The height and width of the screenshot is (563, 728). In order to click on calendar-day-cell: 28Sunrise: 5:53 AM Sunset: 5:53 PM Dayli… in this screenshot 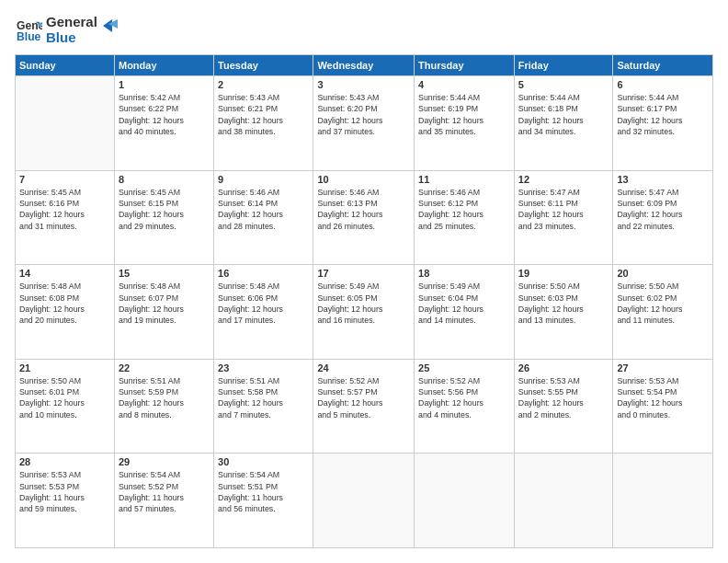, I will do `click(65, 500)`.